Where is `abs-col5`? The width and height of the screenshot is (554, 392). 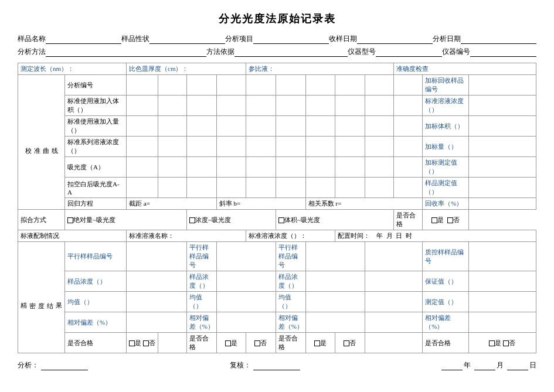 abs-col5 is located at coordinates (261, 168).